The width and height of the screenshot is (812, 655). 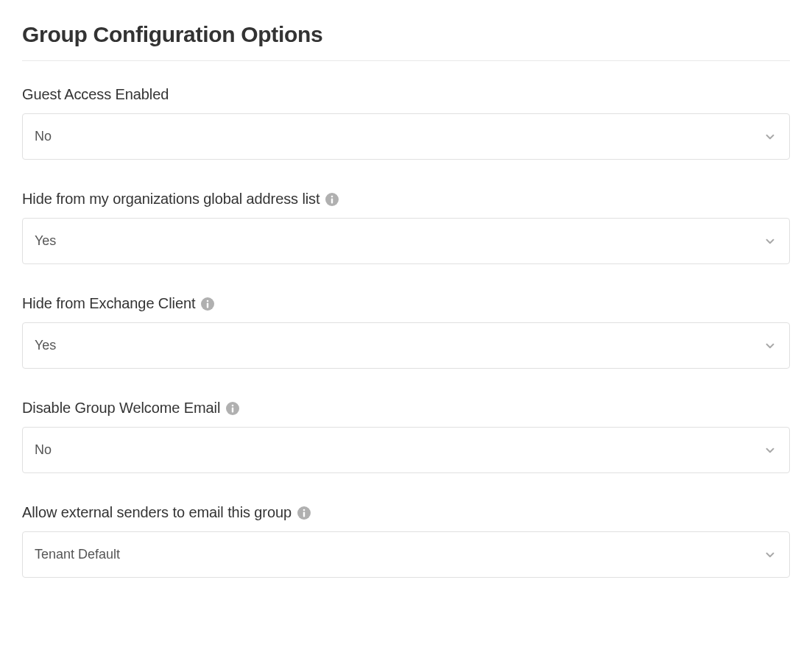 I want to click on field-label-row: Disable Group Welcome Email, so click(x=406, y=408).